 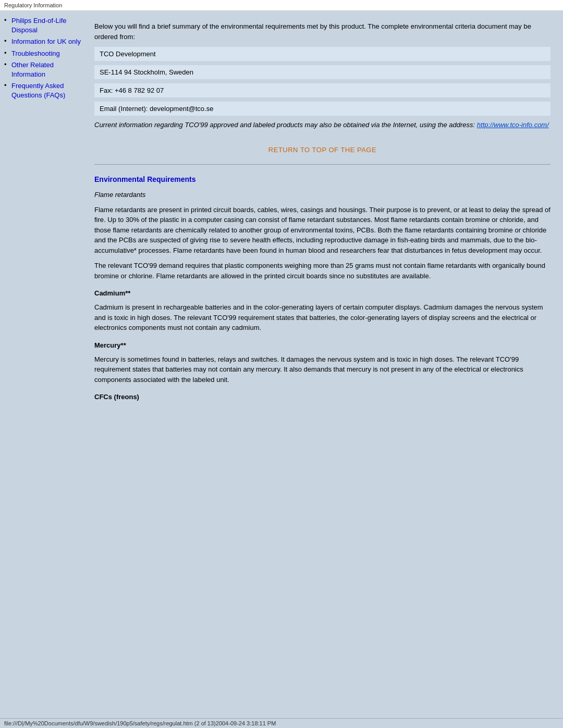 I want to click on sidebar-nav: • Philips End-of-Life Disposal • Informa…, so click(x=43, y=58).